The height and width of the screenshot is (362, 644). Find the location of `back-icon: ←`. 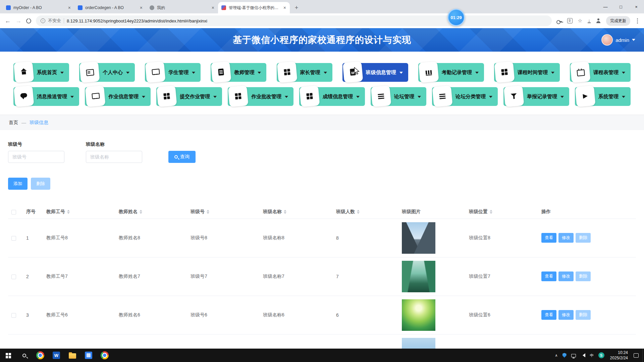

back-icon: ← is located at coordinates (8, 21).